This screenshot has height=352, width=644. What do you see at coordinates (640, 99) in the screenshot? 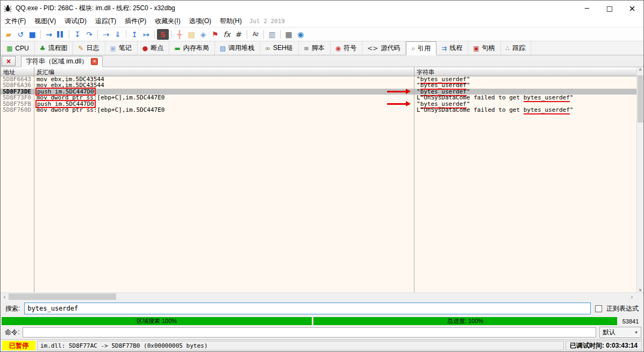
I see `vertical-scrollbar-thumb` at bounding box center [640, 99].